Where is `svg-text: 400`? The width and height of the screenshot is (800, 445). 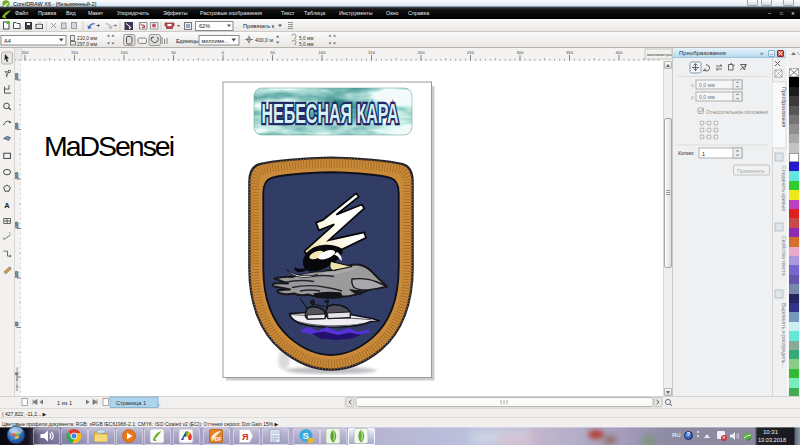 svg-text: 400 is located at coordinates (620, 52).